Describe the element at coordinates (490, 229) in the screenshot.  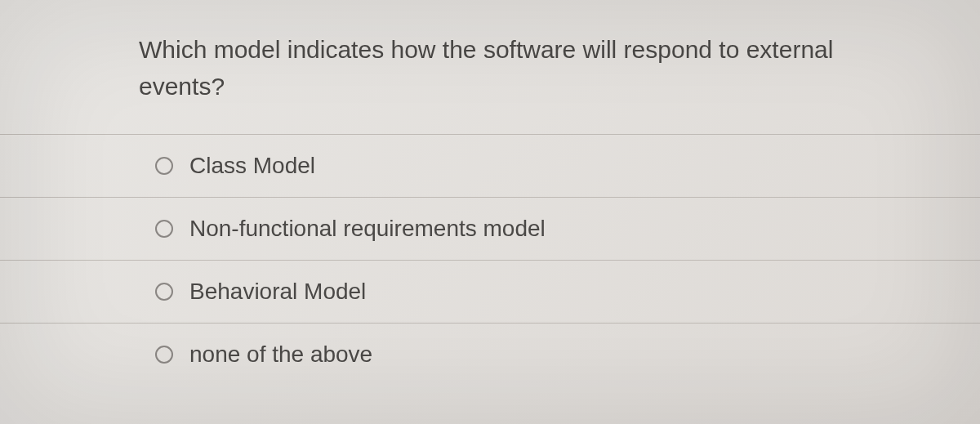
I see `option-row: Non-functional requirements model` at that location.